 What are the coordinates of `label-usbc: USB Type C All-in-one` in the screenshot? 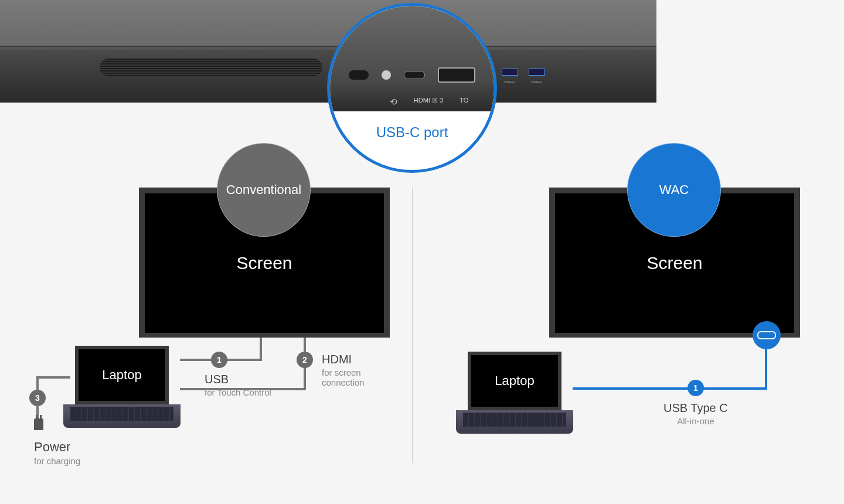 It's located at (696, 414).